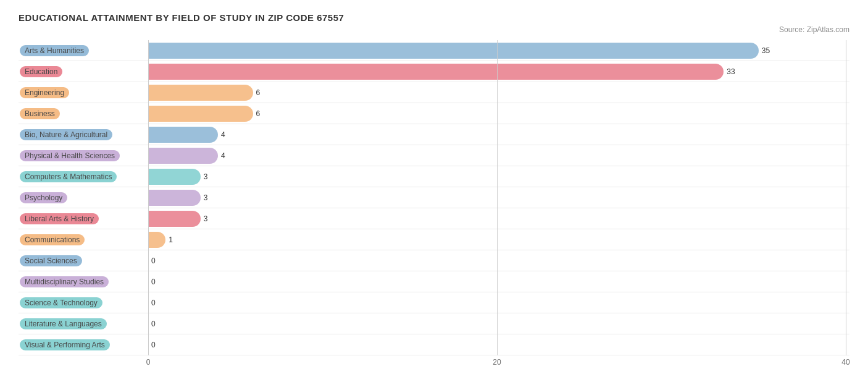 The height and width of the screenshot is (390, 868). I want to click on bar-row: 0Multidisciplinary Studies, so click(434, 282).